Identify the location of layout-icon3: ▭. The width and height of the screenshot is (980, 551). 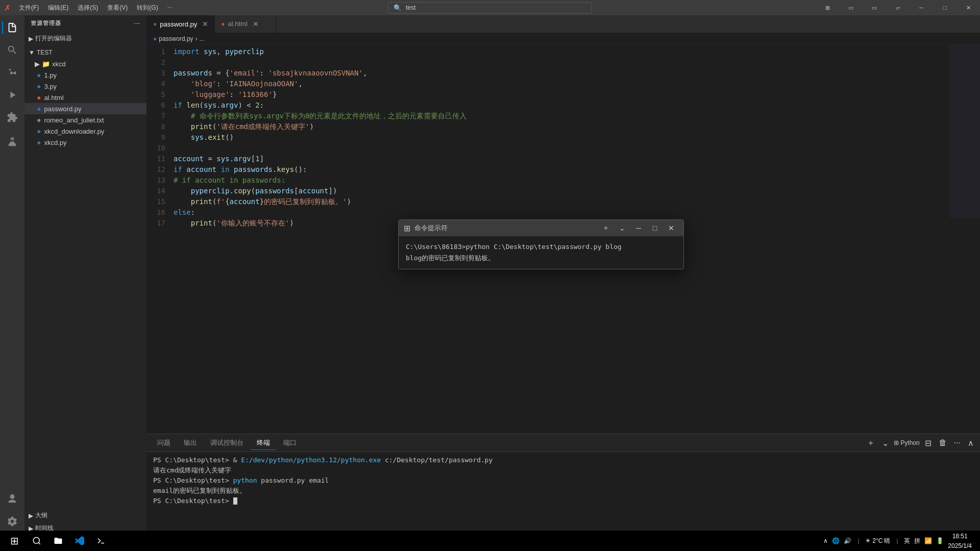
(874, 8).